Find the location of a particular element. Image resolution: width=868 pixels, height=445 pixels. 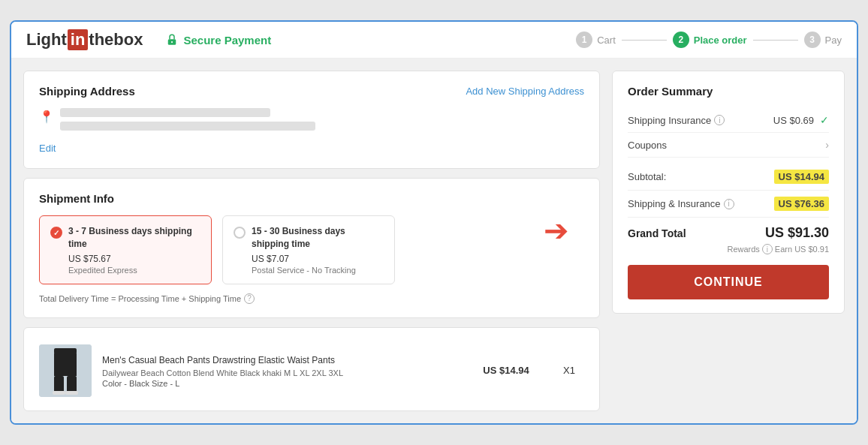

add-address-link: Add New Shipping Address is located at coordinates (525, 92).